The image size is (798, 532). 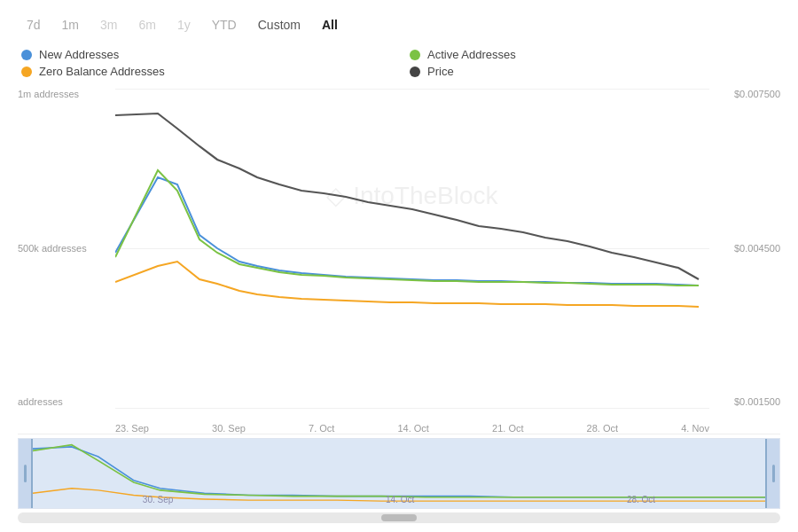 I want to click on btn-1m: 1m, so click(x=71, y=25).